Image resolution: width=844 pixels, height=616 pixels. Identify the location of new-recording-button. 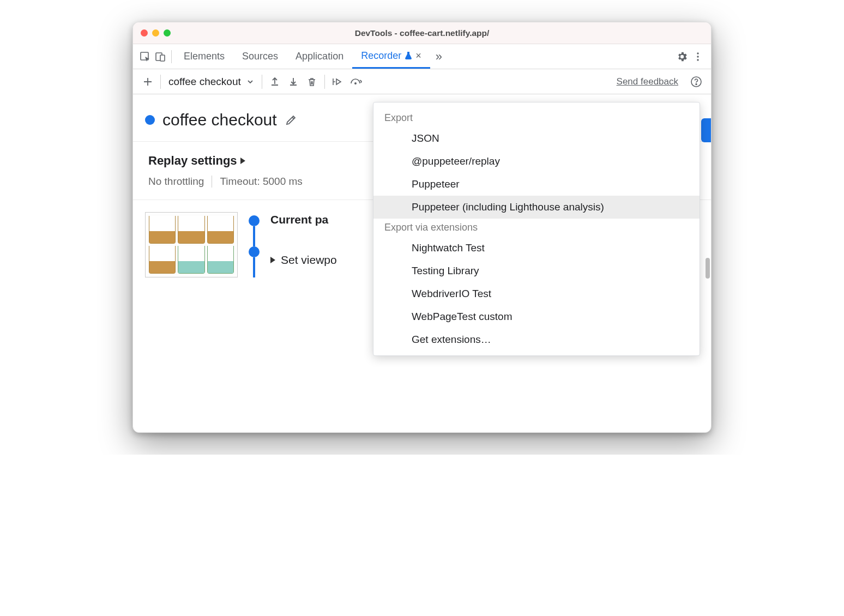
(148, 82).